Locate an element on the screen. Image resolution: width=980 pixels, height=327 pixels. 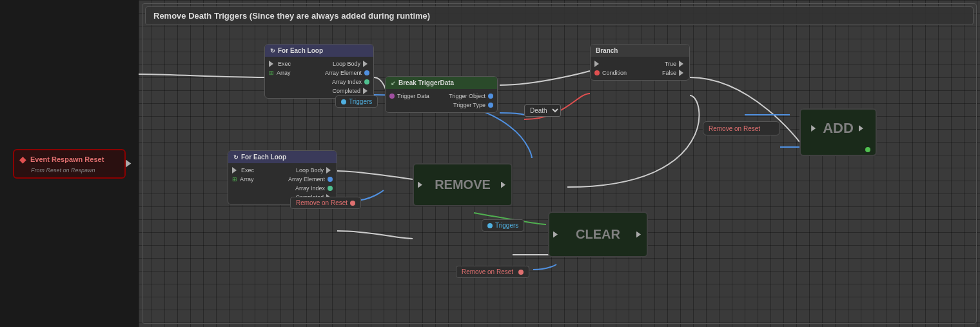
branch-header: Branch is located at coordinates (640, 50).